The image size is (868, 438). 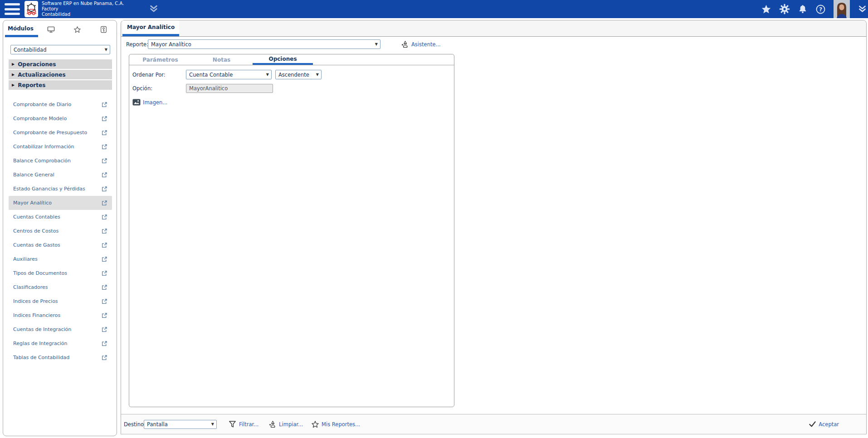 I want to click on module-select-value: Contabilidad, so click(x=30, y=50).